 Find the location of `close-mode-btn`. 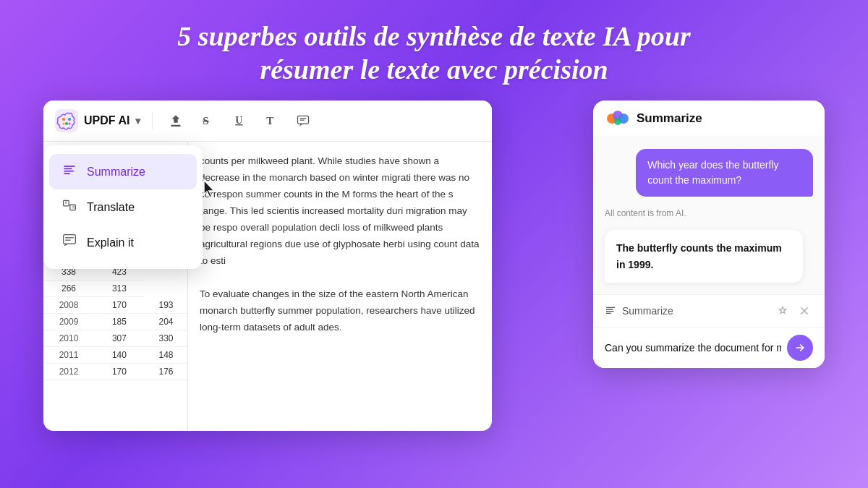

close-mode-btn is located at coordinates (804, 311).